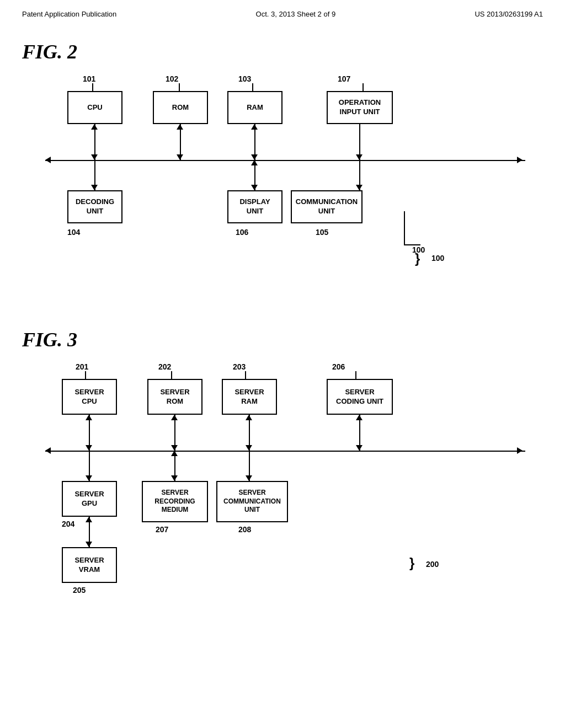 This screenshot has height=728, width=565. Describe the element at coordinates (175, 502) in the screenshot. I see `server-recording-medium-box: SERVER RECORDING MEDIUM` at that location.